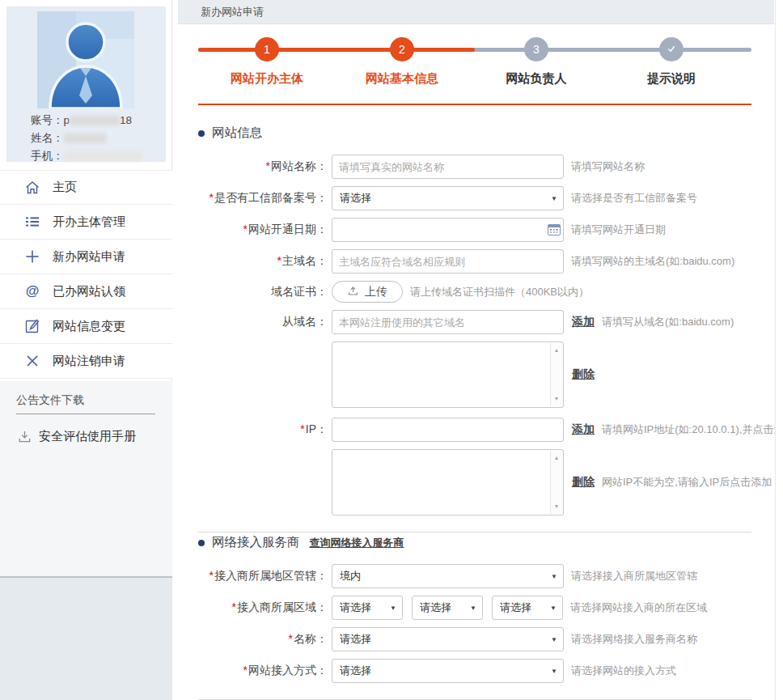 This screenshot has width=783, height=700. What do you see at coordinates (500, 292) in the screenshot?
I see `field-hint: 请上传域名证书扫描件（400KB以内）` at bounding box center [500, 292].